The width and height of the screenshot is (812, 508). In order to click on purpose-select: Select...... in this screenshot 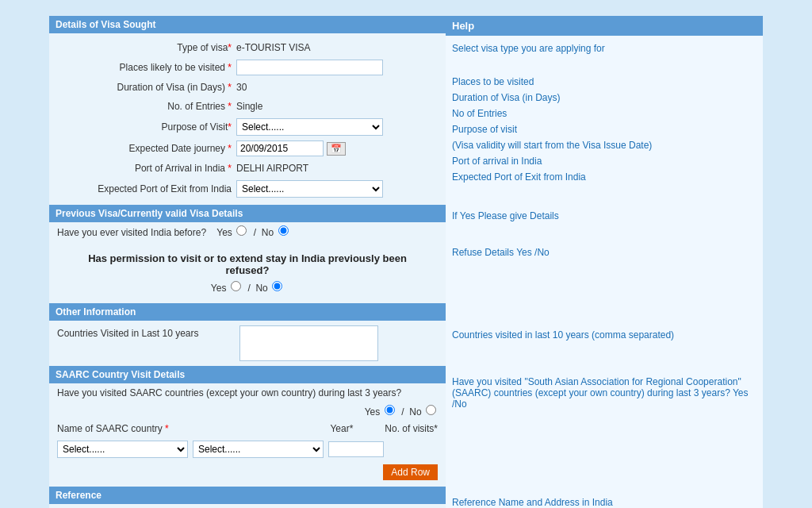, I will do `click(309, 127)`.